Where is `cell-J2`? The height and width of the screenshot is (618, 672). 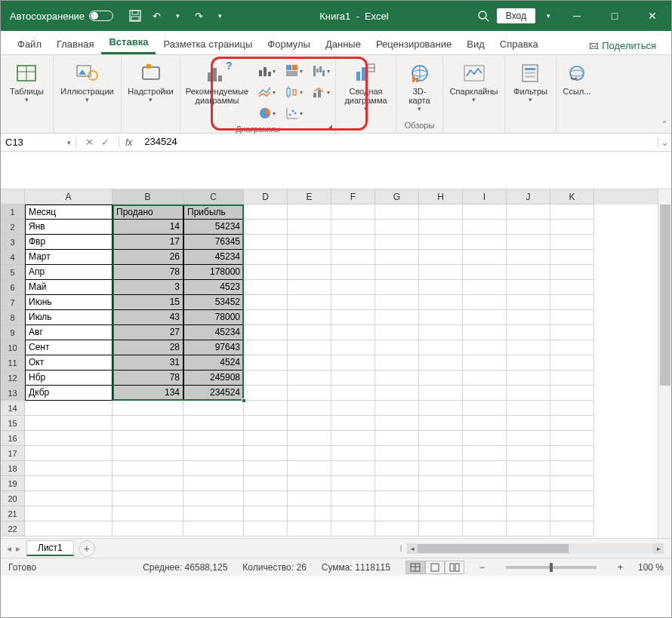 cell-J2 is located at coordinates (529, 227).